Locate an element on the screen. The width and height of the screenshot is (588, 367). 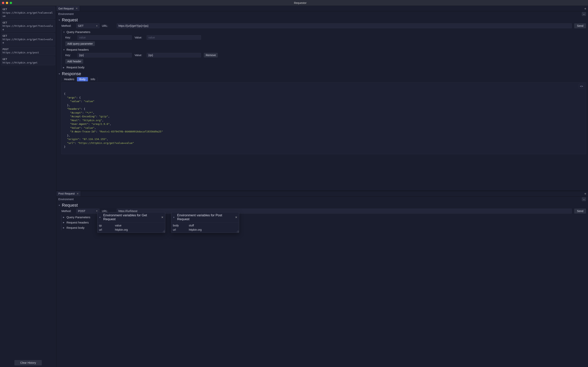
method-select: POST ▼ is located at coordinates (88, 211).